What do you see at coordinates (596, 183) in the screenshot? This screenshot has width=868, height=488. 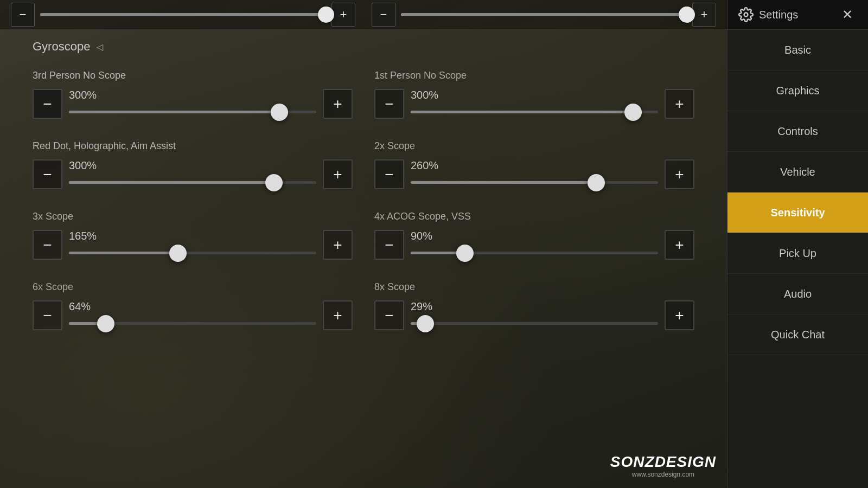 I see `slider-thumb-2x-scope` at bounding box center [596, 183].